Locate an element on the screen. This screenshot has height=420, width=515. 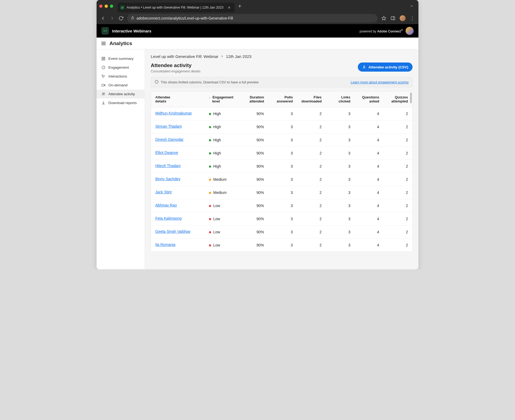
sidebar-item-download-reports: Download reports is located at coordinates (121, 103).